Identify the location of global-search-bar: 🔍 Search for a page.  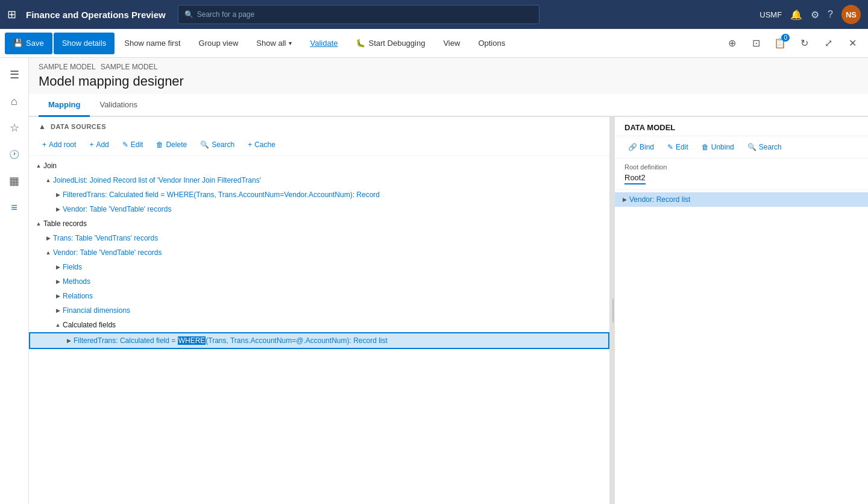
(359, 14).